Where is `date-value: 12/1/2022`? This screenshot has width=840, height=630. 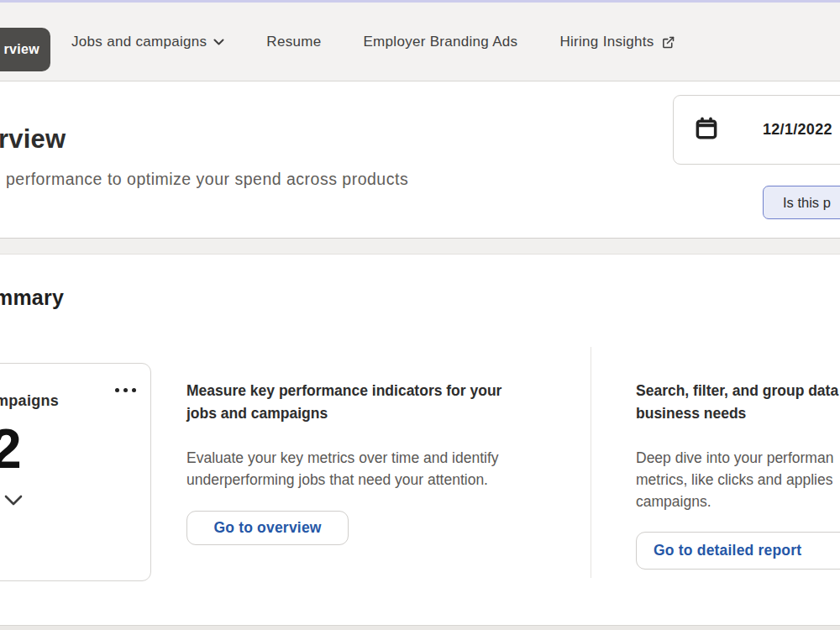
date-value: 12/1/2022 is located at coordinates (798, 129).